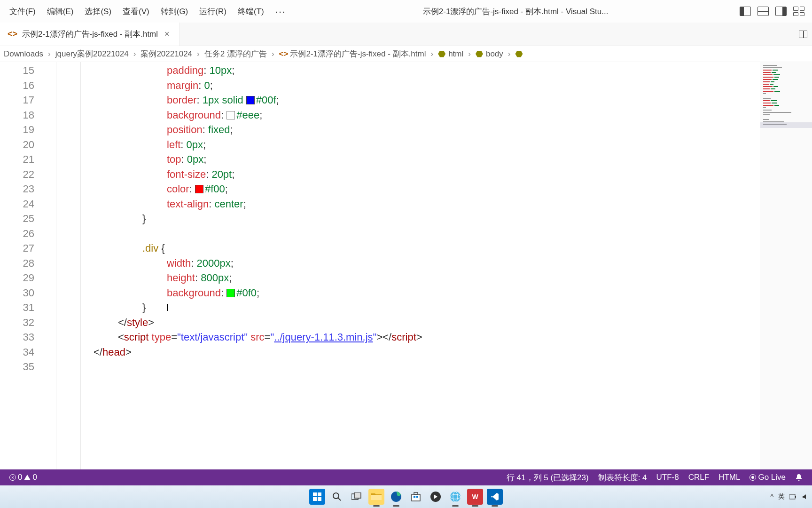  I want to click on status-indentation: 制表符长度: 4, so click(623, 478).